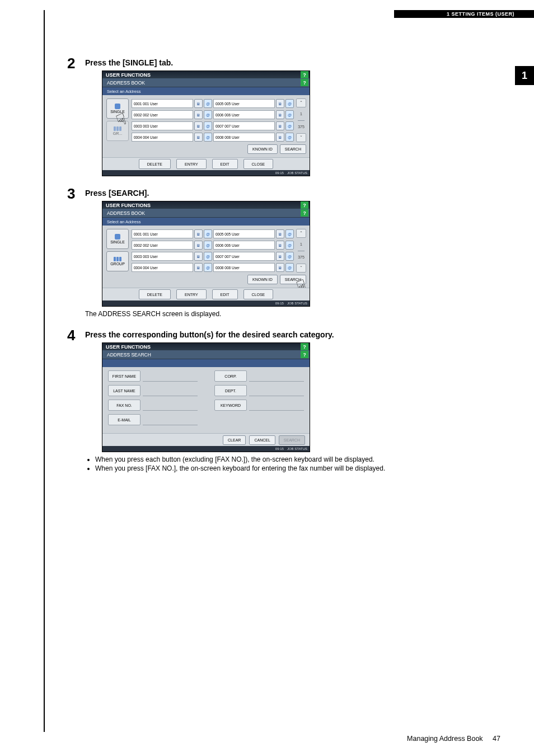 This screenshot has height=756, width=534. I want to click on last-name-field, so click(170, 391).